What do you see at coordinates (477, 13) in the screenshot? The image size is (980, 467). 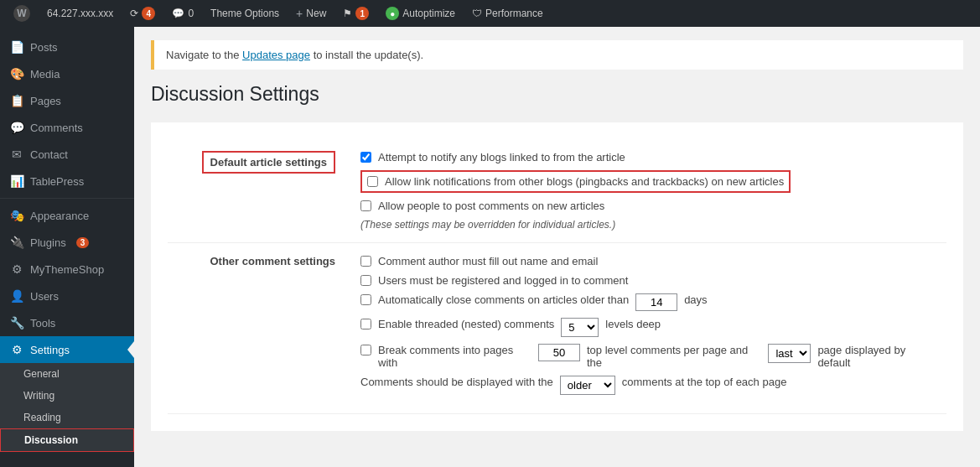 I see `performance-icon: 🛡` at bounding box center [477, 13].